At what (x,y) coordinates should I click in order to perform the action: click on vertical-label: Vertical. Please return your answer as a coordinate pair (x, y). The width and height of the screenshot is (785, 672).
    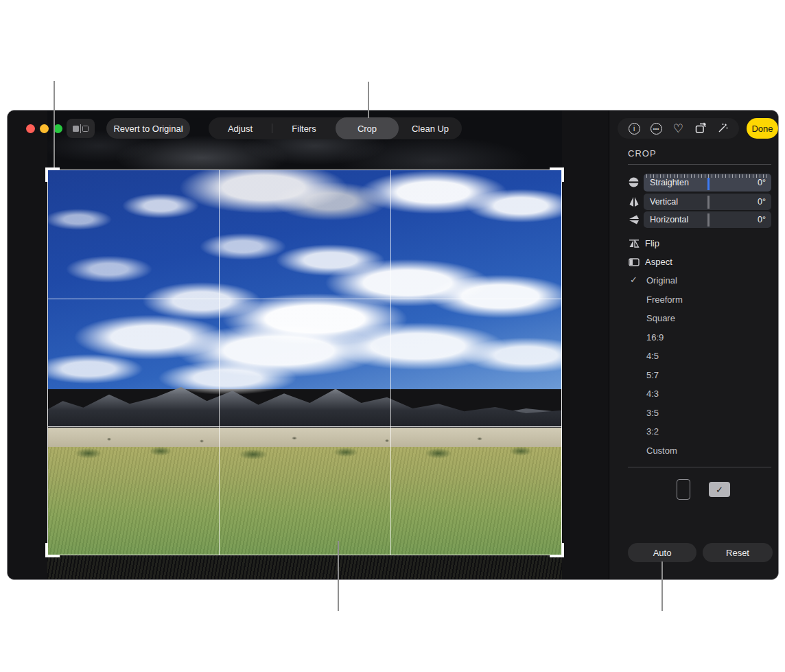
    Looking at the image, I should click on (664, 202).